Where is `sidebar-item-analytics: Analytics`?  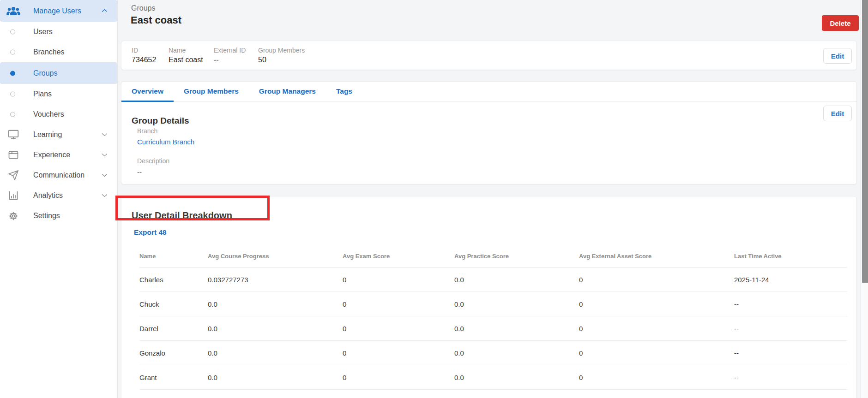
sidebar-item-analytics: Analytics is located at coordinates (59, 196).